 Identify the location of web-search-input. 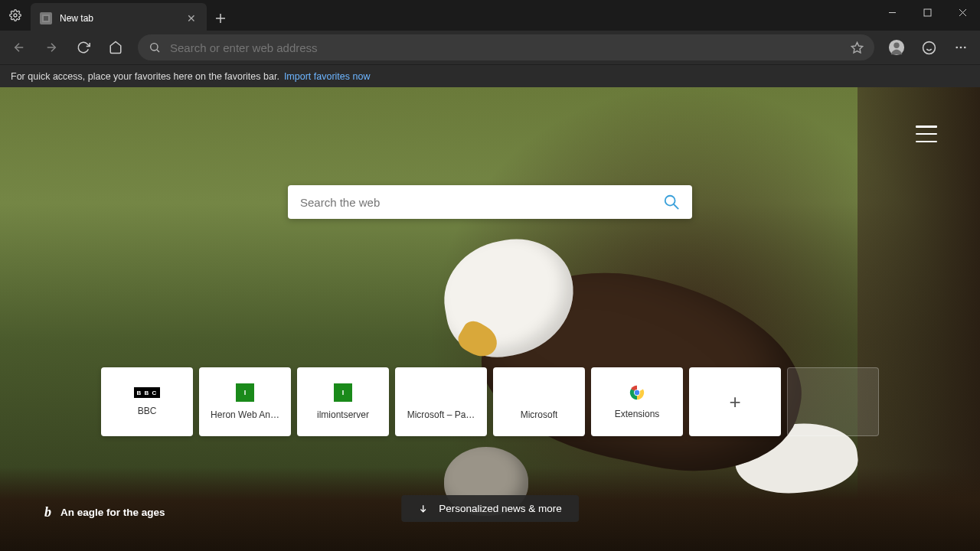
(482, 202).